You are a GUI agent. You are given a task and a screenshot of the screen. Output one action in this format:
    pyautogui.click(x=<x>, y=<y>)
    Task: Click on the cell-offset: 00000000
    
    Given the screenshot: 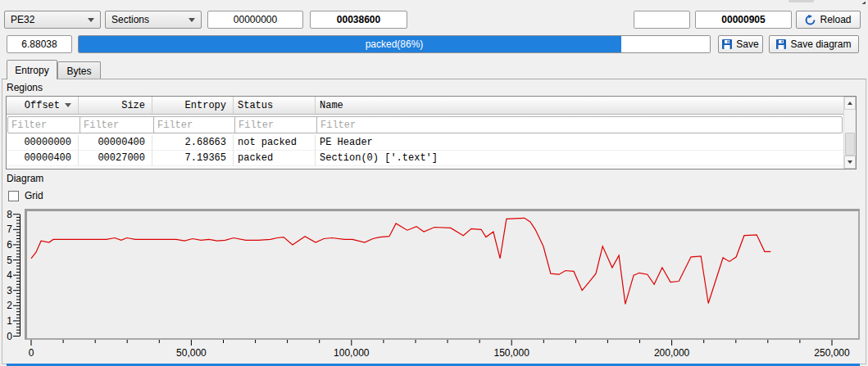 What is the action you would take?
    pyautogui.click(x=43, y=142)
    